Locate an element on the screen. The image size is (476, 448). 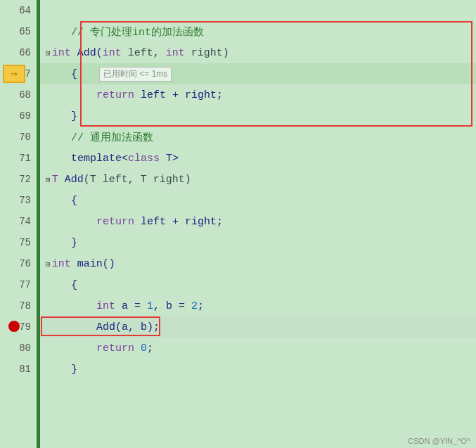
line-num-64: 64 is located at coordinates (18, 11).